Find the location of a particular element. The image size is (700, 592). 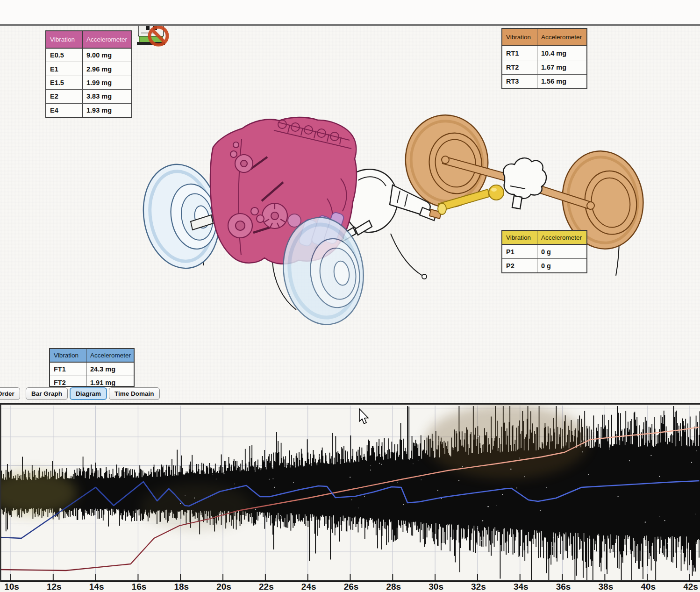

sensor-id-cell: RT2 is located at coordinates (520, 67).